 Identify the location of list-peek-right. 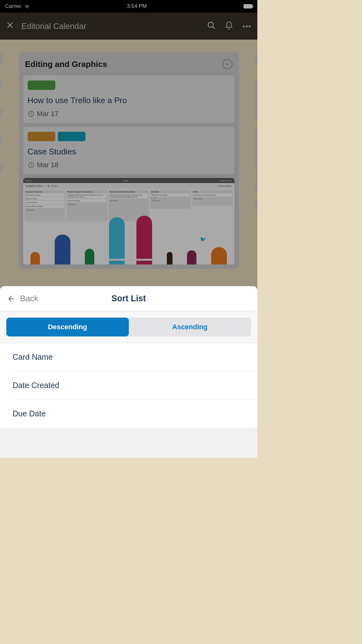
(256, 139).